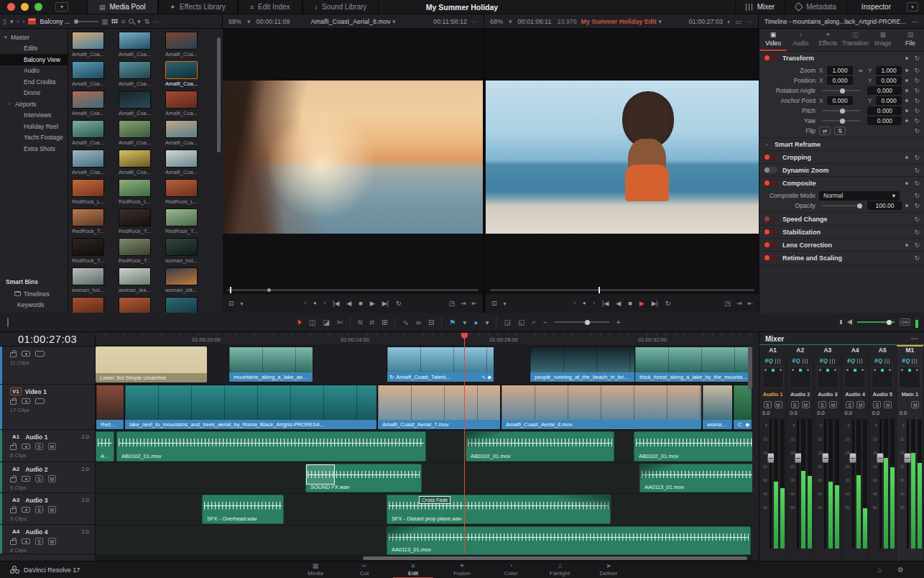  What do you see at coordinates (34, 149) in the screenshot?
I see `bin-tree-item: Extra Shots` at bounding box center [34, 149].